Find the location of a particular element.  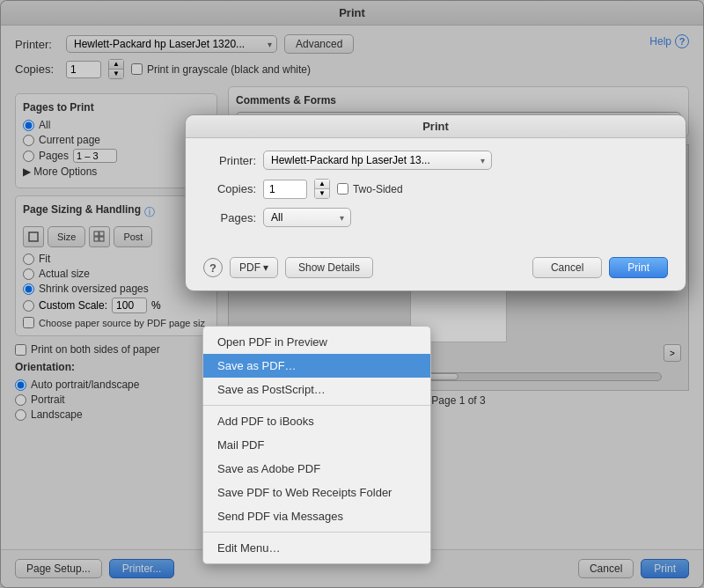

dialog-cancel-button: Cancel is located at coordinates (567, 268).